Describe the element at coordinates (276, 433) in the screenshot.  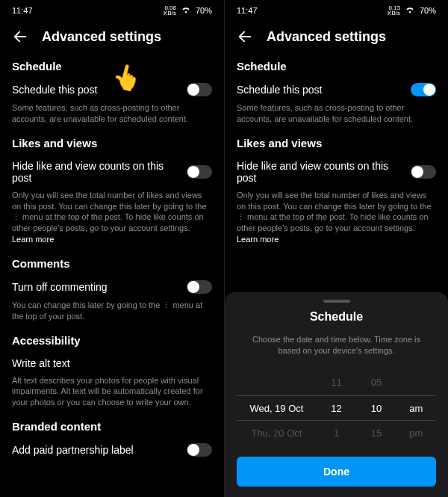
I see `picker-date-next: Thu, 20 Oct` at that location.